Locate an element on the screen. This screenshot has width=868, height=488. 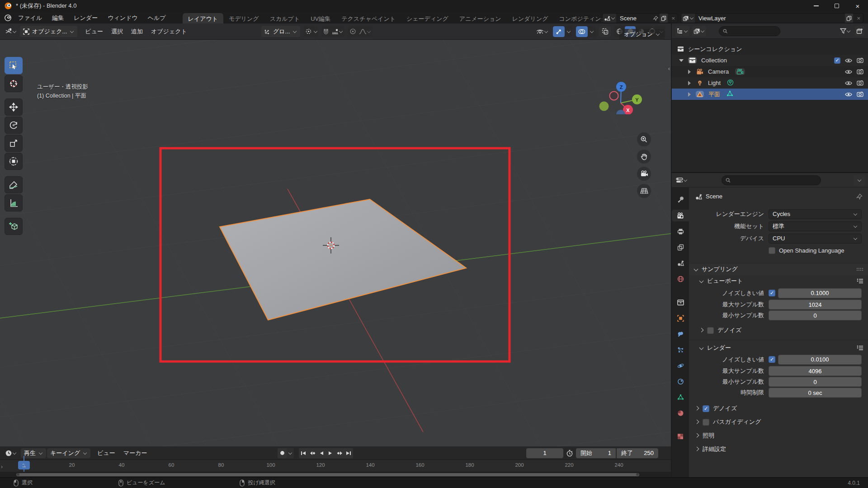
overlays-settings-dropdown is located at coordinates (592, 32).